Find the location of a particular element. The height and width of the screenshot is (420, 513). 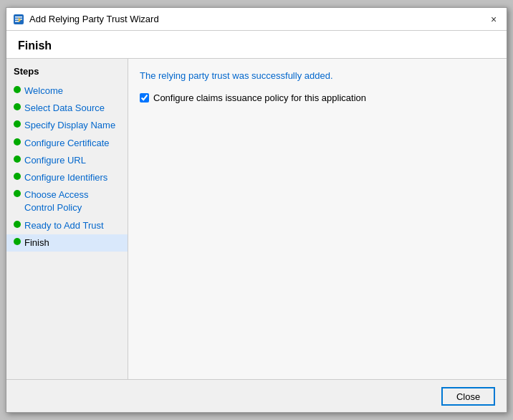

footer: Close is located at coordinates (256, 396).